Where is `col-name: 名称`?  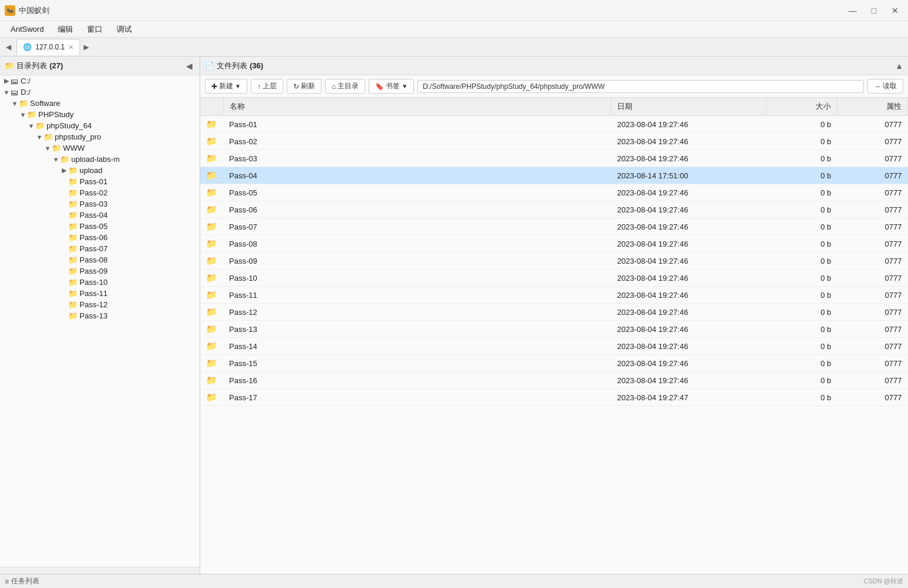
col-name: 名称 is located at coordinates (417, 107).